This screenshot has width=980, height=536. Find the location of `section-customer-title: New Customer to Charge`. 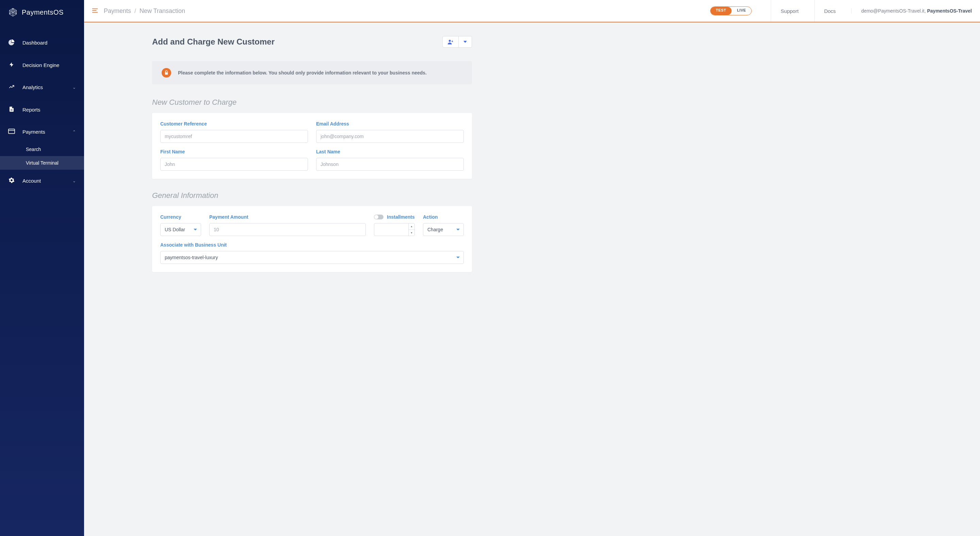

section-customer-title: New Customer to Charge is located at coordinates (312, 103).